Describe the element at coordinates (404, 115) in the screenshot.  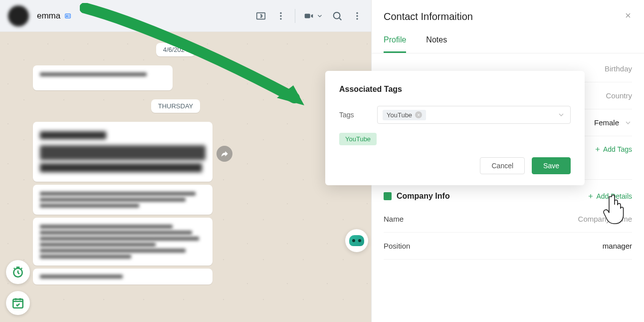
I see `selected-tag-chip: YouTube ×` at that location.